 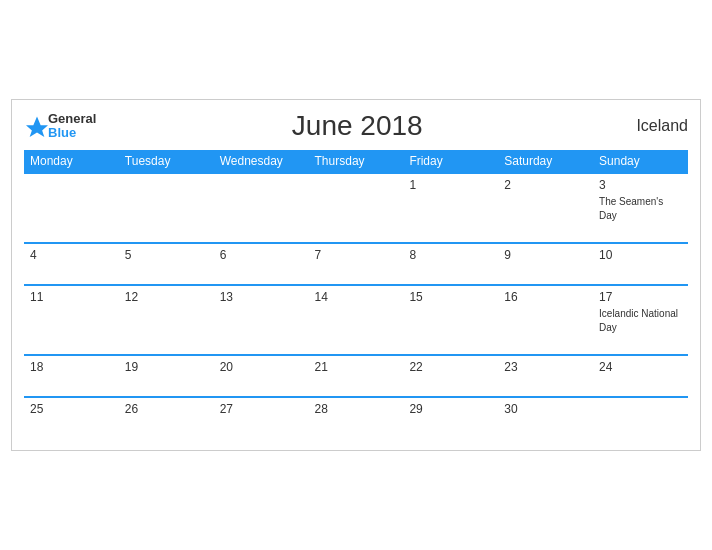 I want to click on calendar-day-cell: 18, so click(x=72, y=376).